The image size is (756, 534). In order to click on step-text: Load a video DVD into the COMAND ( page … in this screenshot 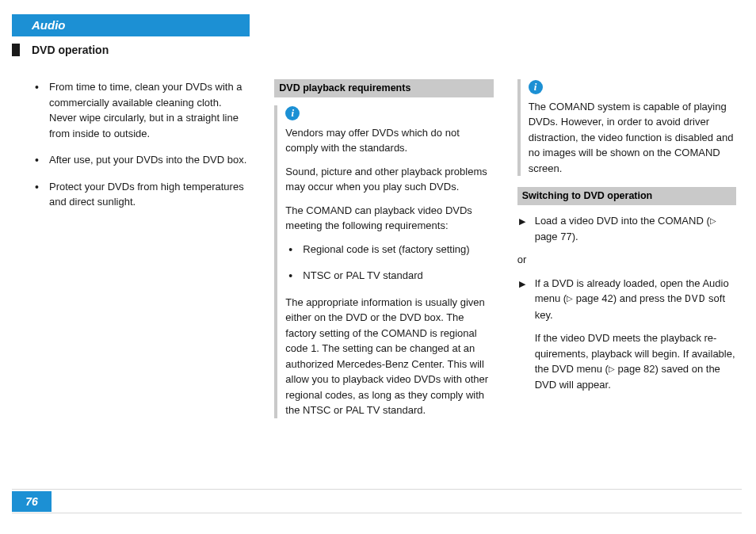, I will do `click(626, 228)`.